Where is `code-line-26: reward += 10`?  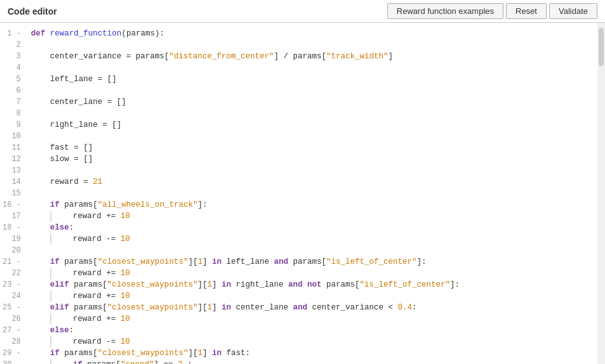
code-line-26: reward += 10 is located at coordinates (312, 319).